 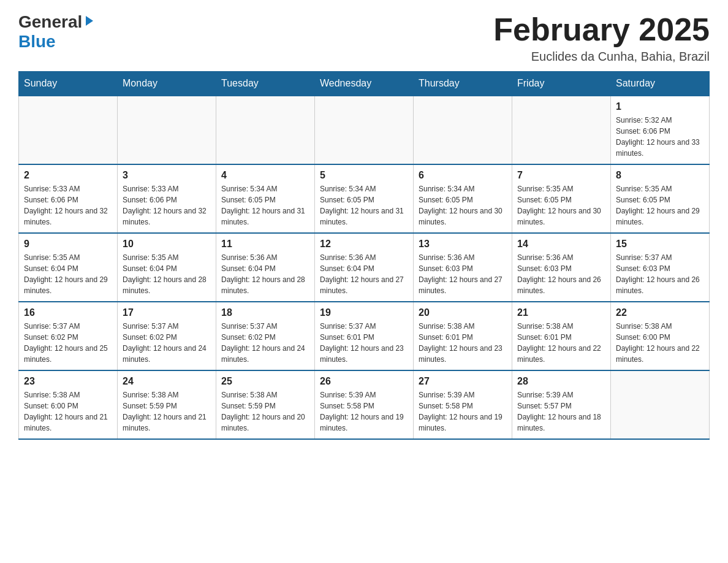 What do you see at coordinates (69, 84) in the screenshot?
I see `weekday-header-sunday: Sunday` at bounding box center [69, 84].